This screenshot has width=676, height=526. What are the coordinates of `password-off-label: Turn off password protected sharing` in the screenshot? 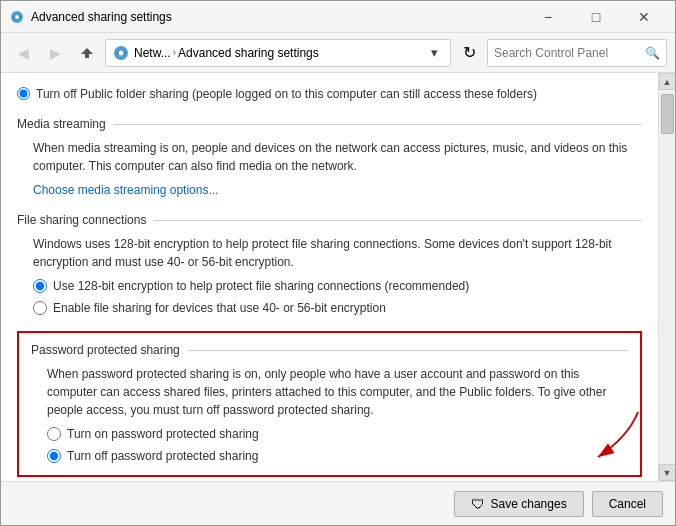 It's located at (162, 456).